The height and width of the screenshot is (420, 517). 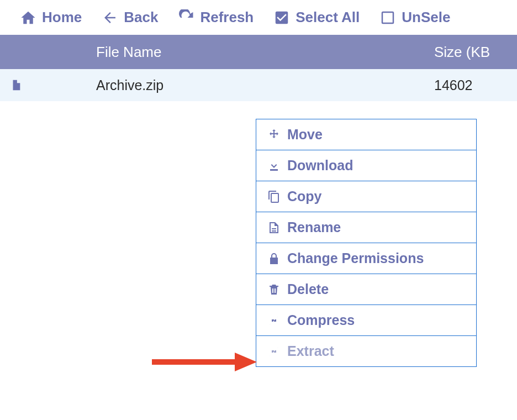 What do you see at coordinates (141, 18) in the screenshot?
I see `back-label: Back` at bounding box center [141, 18].